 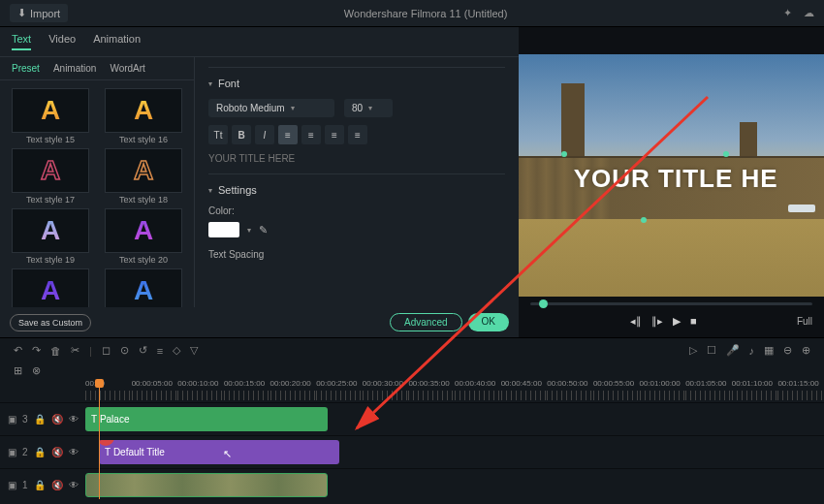 What do you see at coordinates (311, 135) in the screenshot?
I see `align-center-button: ≡` at bounding box center [311, 135].